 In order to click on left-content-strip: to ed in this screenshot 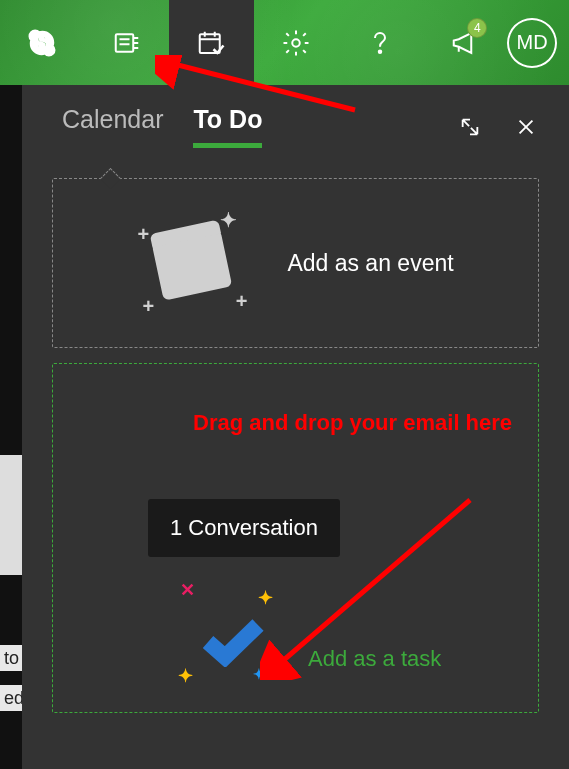, I will do `click(11, 427)`.